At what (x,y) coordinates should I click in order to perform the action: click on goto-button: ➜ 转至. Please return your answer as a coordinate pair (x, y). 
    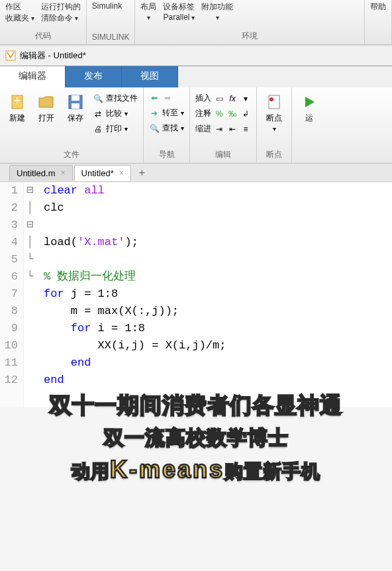
    Looking at the image, I should click on (167, 113).